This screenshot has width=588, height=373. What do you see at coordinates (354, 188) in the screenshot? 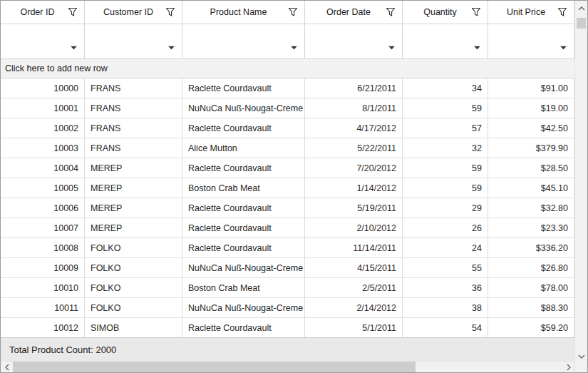
I see `cell-order-date: 1/14/2012` at bounding box center [354, 188].